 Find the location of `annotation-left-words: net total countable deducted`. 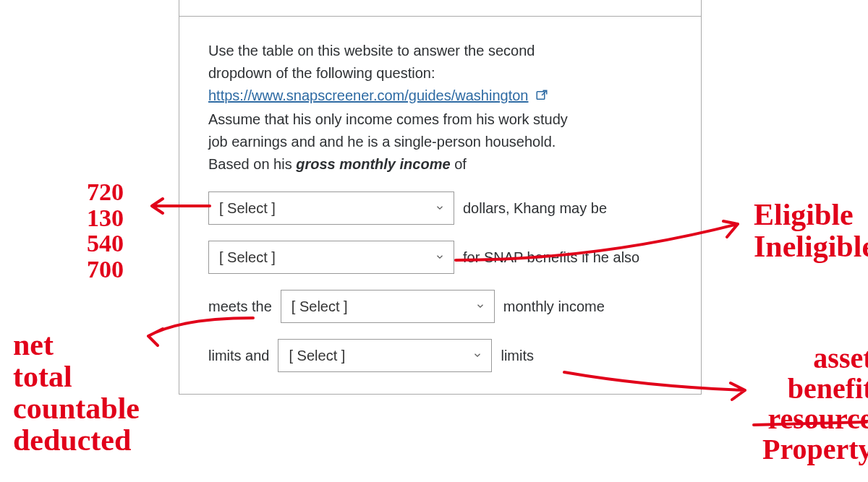

annotation-left-words: net total countable deducted is located at coordinates (77, 392).